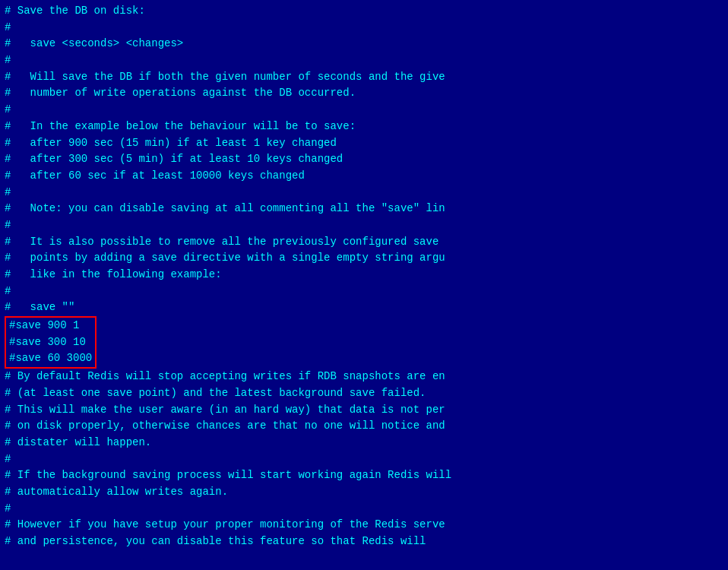 This screenshot has width=728, height=570. What do you see at coordinates (364, 492) in the screenshot?
I see `code-line: # automatically allow writes again.` at bounding box center [364, 492].